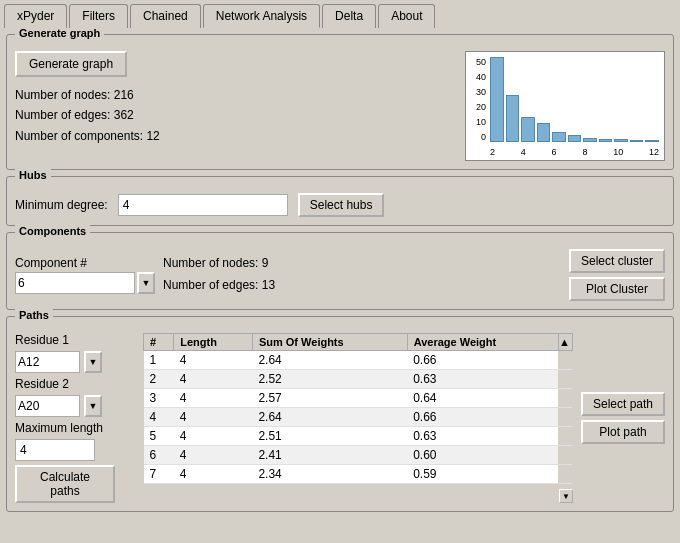  What do you see at coordinates (482, 456) in the screenshot?
I see `cell-avg: 0.60` at bounding box center [482, 456].